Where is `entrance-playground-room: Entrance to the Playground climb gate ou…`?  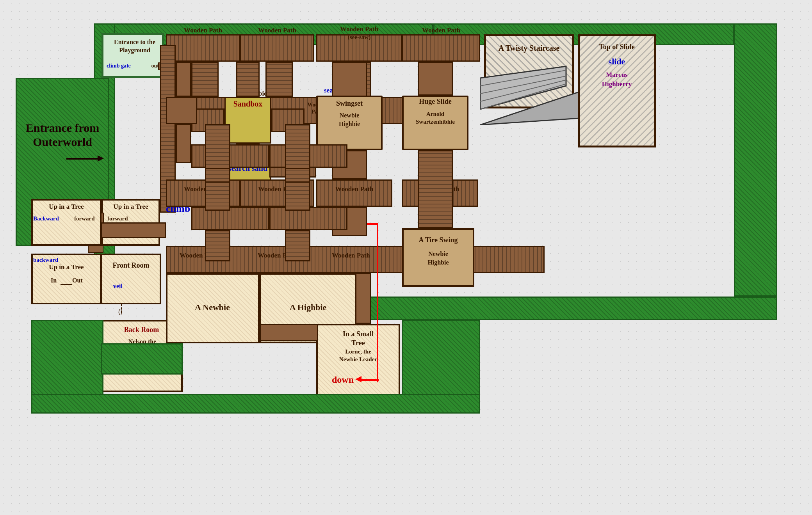 entrance-playground-room: Entrance to the Playground climb gate ou… is located at coordinates (133, 55).